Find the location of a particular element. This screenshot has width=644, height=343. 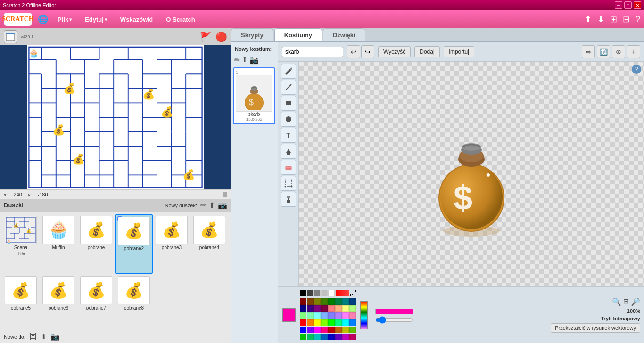

current-color-swatch is located at coordinates (289, 315).